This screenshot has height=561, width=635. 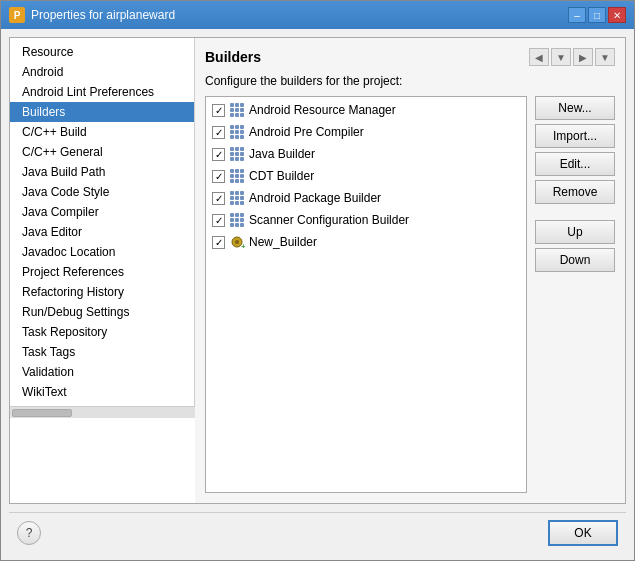 I want to click on builder-checkbox-android-package-builder, so click(x=218, y=198).